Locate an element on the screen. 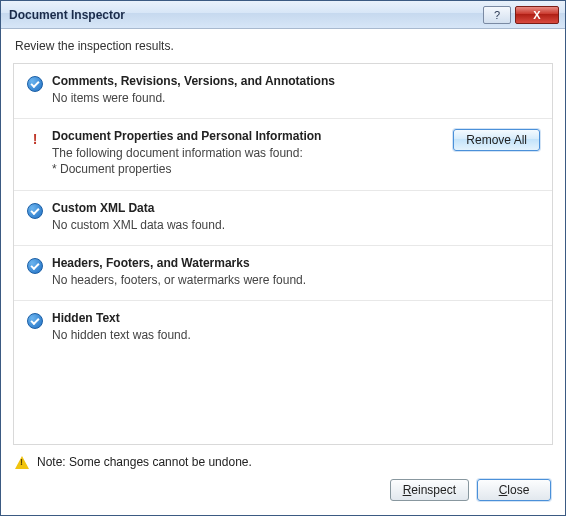 The image size is (566, 516). section-title: Headers, Footers, and Watermarks is located at coordinates (296, 263).